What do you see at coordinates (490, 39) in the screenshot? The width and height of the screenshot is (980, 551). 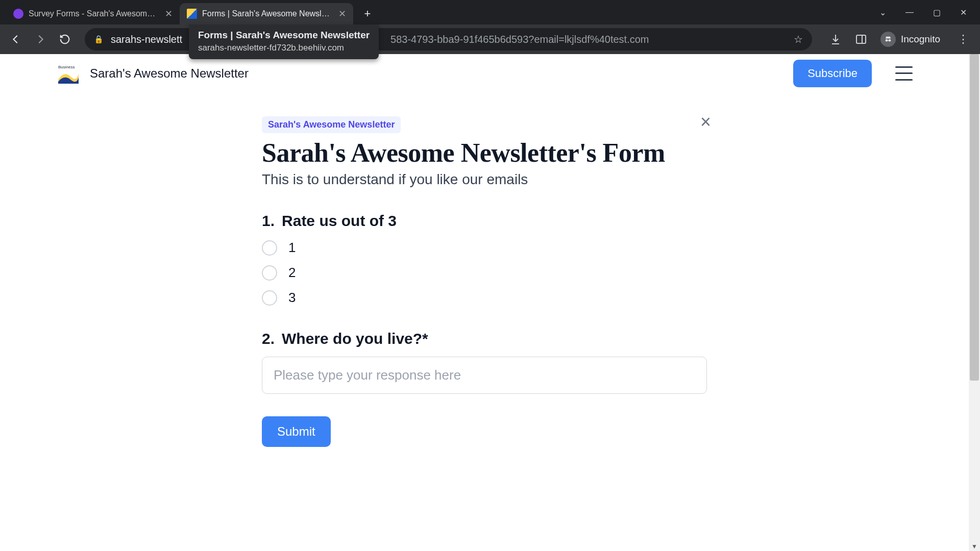 I see `browser-toolbar: 🔒 sarahs-newslett 583-4793-bba9-91f465b6…` at bounding box center [490, 39].